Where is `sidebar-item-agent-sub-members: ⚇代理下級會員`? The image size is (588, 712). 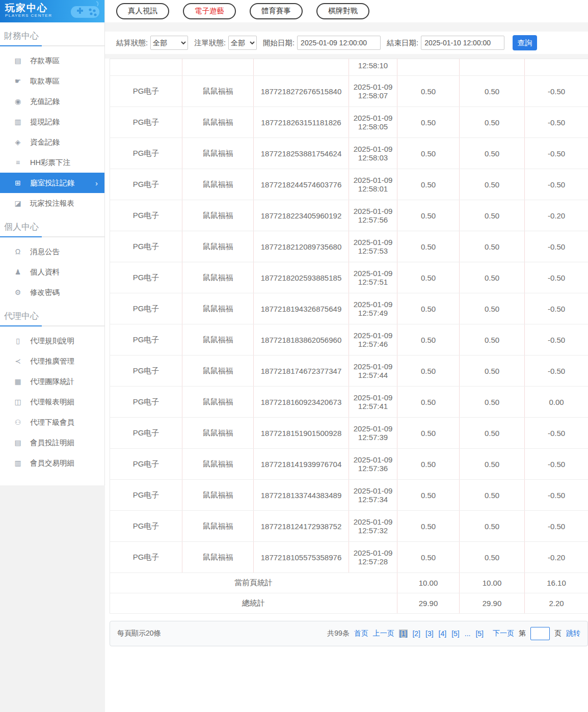 sidebar-item-agent-sub-members: ⚇代理下級會員 is located at coordinates (52, 422).